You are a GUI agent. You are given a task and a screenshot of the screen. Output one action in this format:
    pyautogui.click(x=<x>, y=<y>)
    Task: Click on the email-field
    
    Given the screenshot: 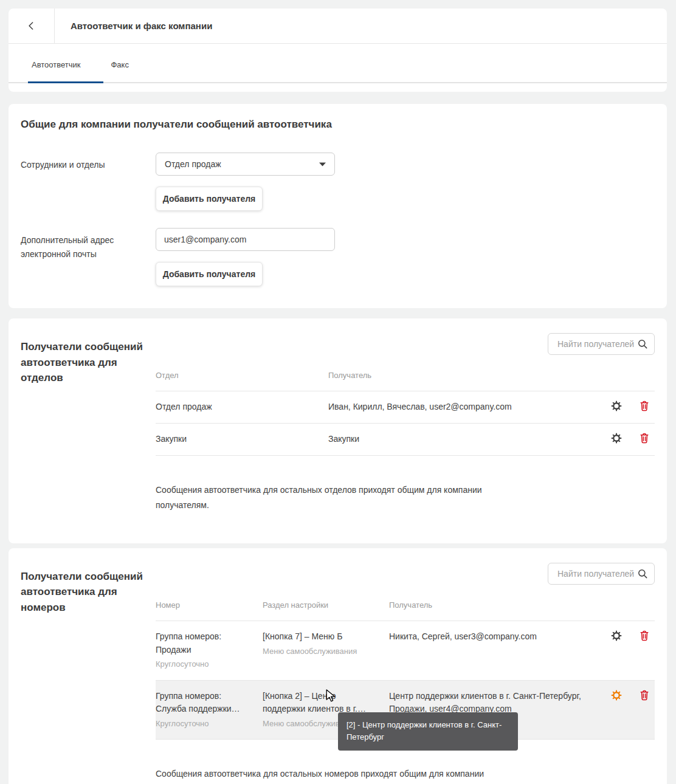 What is the action you would take?
    pyautogui.click(x=246, y=239)
    